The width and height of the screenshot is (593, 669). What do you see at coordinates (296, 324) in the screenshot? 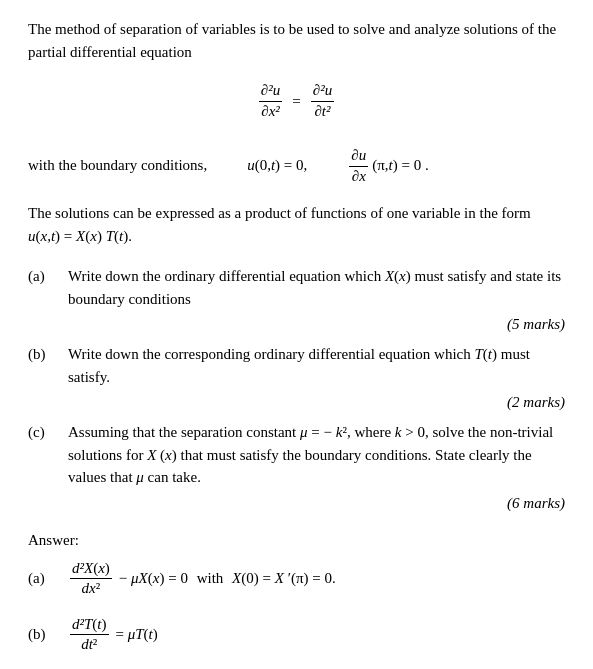
I see `marks-a: (5 marks)` at bounding box center [296, 324].